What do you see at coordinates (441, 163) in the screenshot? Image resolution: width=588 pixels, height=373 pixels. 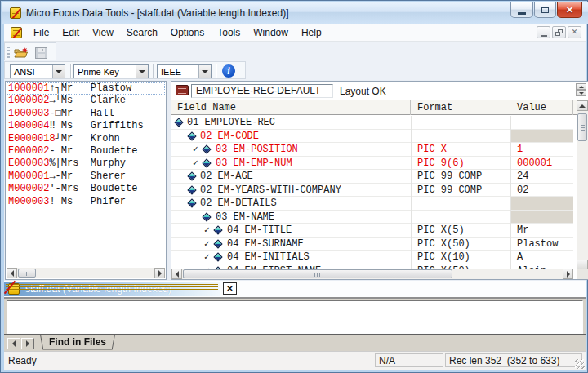 I see `field-format: PIC 9(6)` at bounding box center [441, 163].